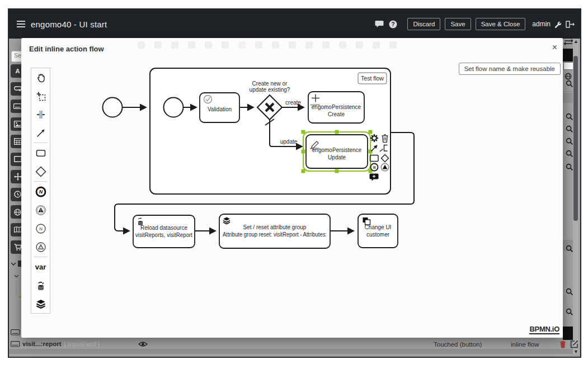 Image resolution: width=588 pixels, height=369 pixels. Describe the element at coordinates (40, 133) in the screenshot. I see `global-connect-tool-icon` at that location.